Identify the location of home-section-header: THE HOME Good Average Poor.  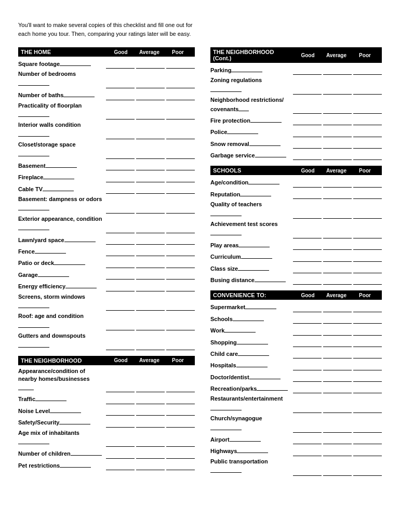
(106, 52).